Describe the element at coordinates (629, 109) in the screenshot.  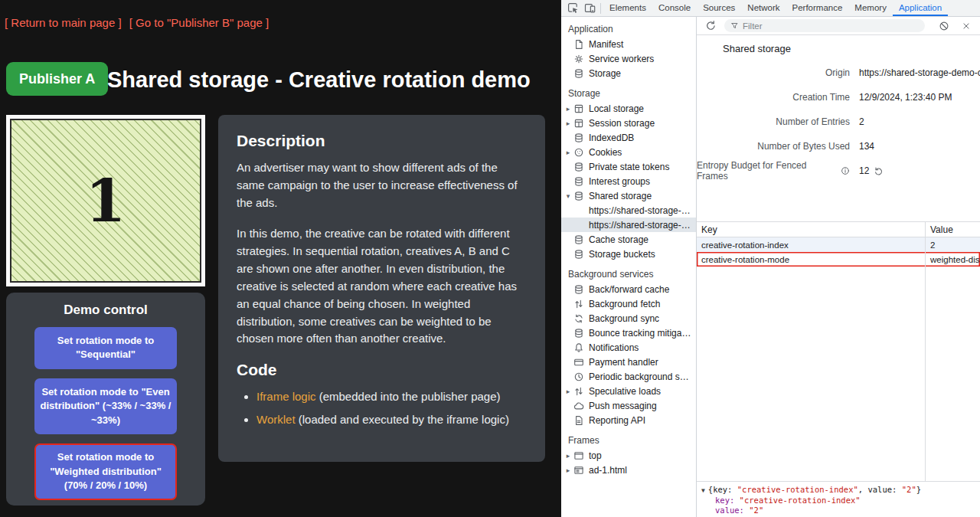
I see `sidebar-item-local-storage: ▸Local storage` at that location.